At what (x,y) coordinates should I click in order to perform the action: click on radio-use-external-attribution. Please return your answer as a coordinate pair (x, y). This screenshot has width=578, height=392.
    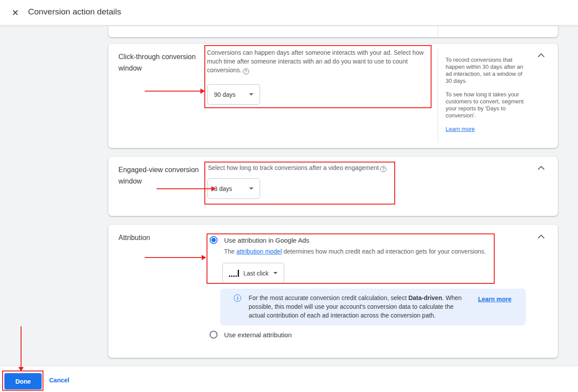
    Looking at the image, I should click on (214, 335).